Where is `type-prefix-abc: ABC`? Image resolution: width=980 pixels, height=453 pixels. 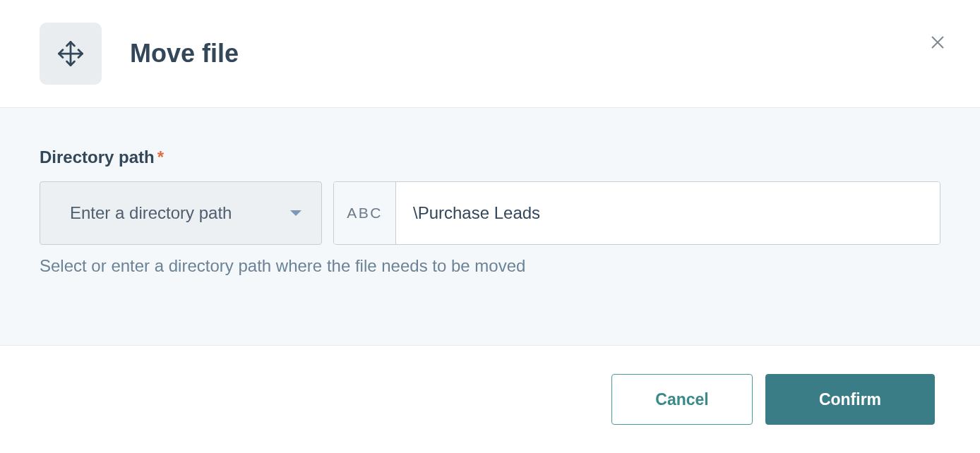 type-prefix-abc: ABC is located at coordinates (365, 213).